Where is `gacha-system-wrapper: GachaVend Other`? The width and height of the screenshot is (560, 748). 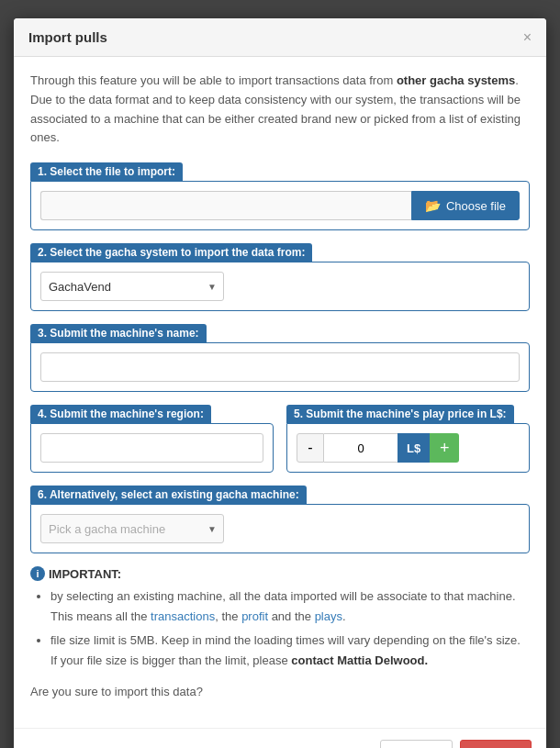 gacha-system-wrapper: GachaVend Other is located at coordinates (132, 286).